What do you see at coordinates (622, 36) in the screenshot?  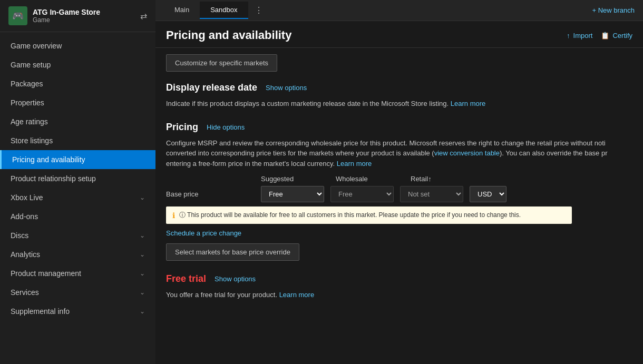 I see `certify-label: Certify` at bounding box center [622, 36].